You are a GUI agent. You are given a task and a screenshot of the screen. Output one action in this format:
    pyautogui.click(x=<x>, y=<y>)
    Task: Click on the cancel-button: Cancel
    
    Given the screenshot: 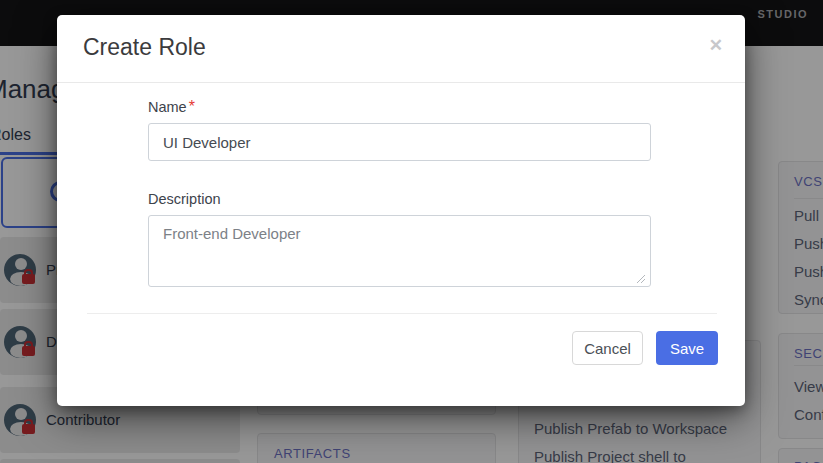 What is the action you would take?
    pyautogui.click(x=608, y=348)
    